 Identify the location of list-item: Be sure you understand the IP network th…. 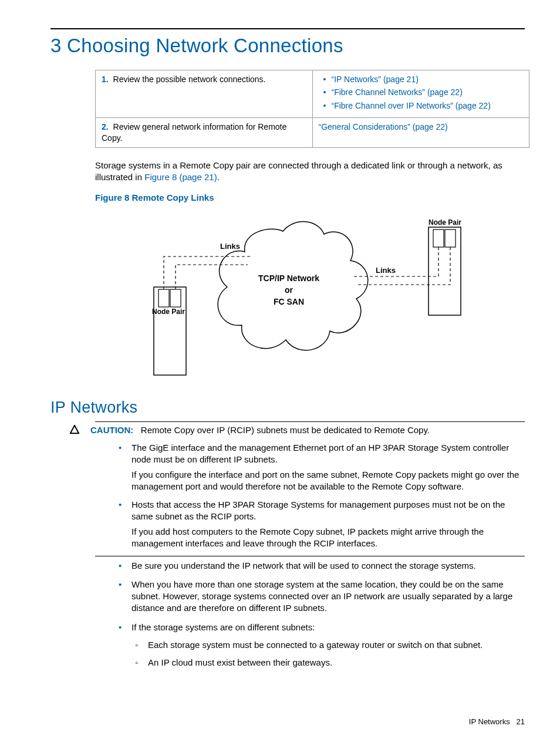
(319, 566).